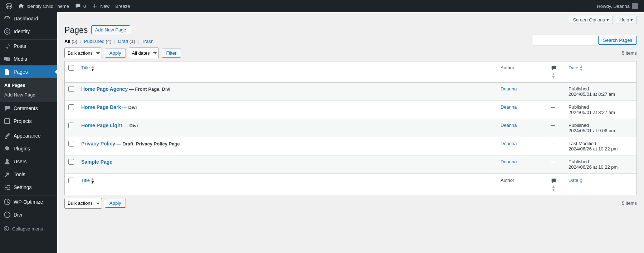 This screenshot has width=644, height=253. Describe the element at coordinates (7, 19) in the screenshot. I see `dashboard-icon` at that location.